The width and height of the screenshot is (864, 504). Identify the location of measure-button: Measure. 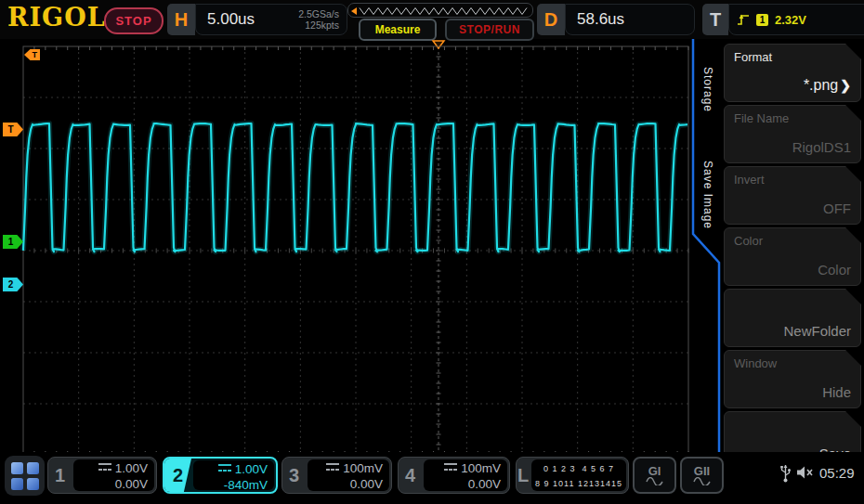
(398, 30).